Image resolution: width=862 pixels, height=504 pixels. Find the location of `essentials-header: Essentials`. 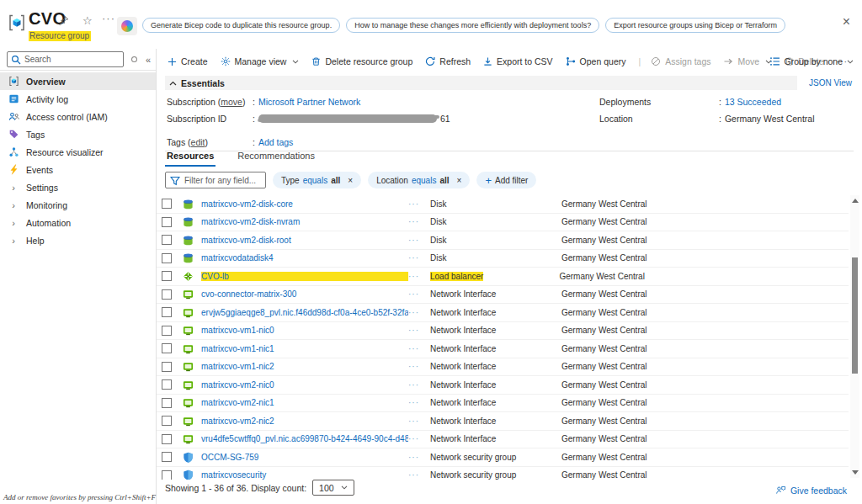

essentials-header: Essentials is located at coordinates (482, 82).